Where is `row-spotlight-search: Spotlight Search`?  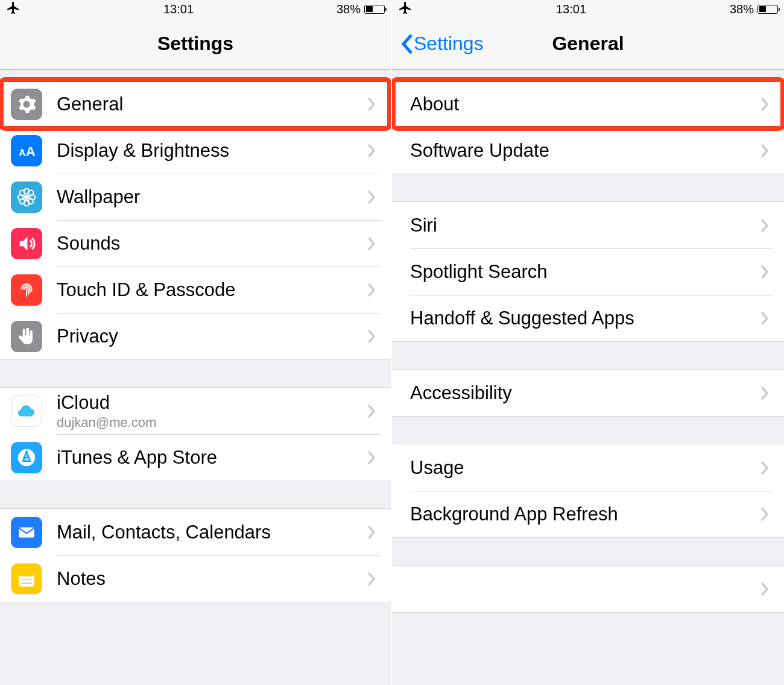
row-spotlight-search: Spotlight Search is located at coordinates (588, 271).